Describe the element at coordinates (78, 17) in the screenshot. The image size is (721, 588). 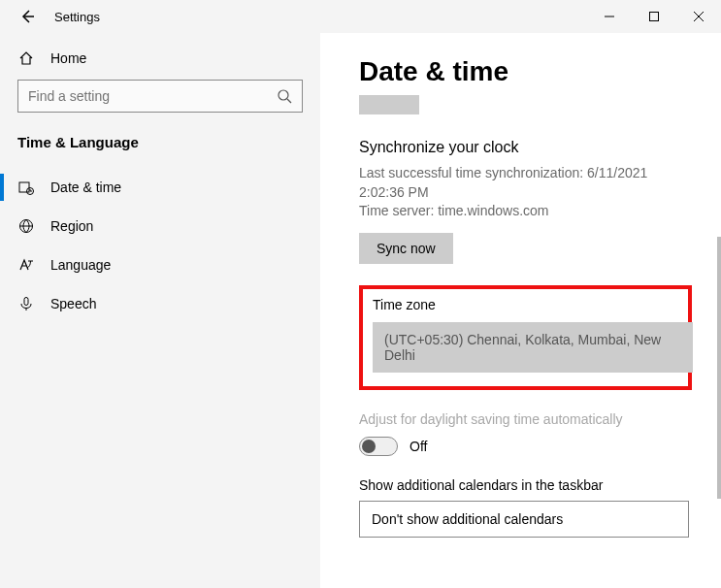
I see `window-title: Settings` at that location.